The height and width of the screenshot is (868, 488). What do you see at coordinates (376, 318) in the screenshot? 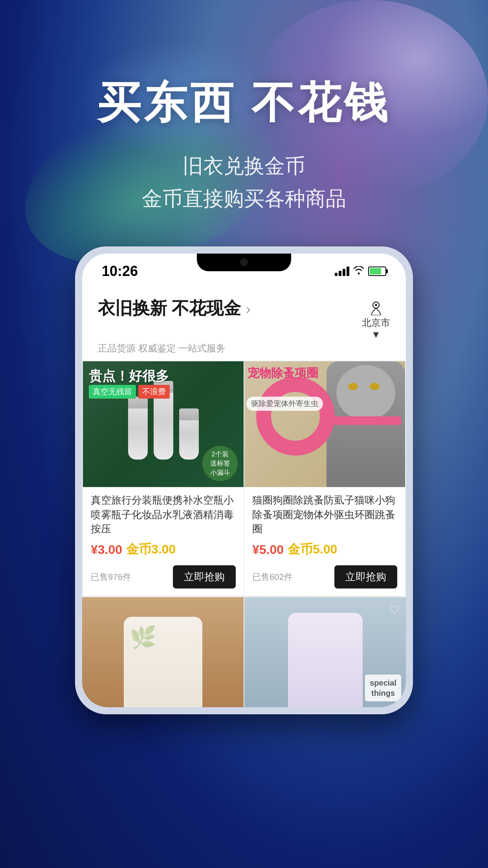
I see `location-widget: 北京市 ▼` at bounding box center [376, 318].